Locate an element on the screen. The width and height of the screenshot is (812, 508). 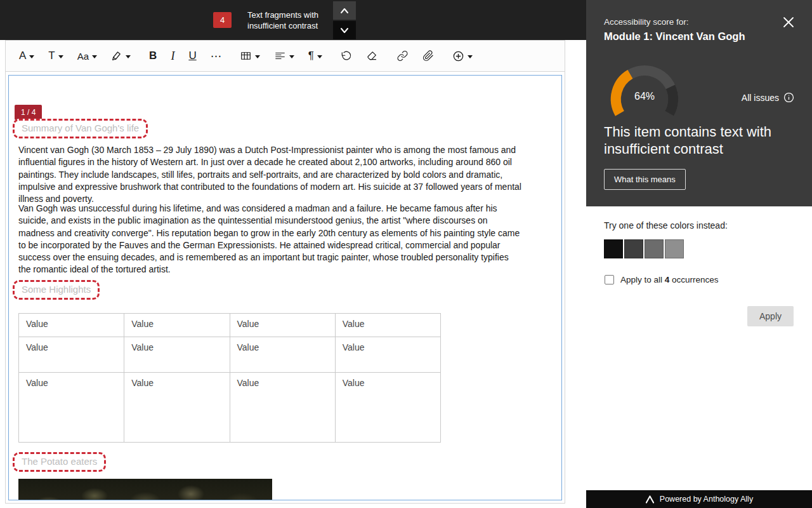
eraser-icon is located at coordinates (372, 56).